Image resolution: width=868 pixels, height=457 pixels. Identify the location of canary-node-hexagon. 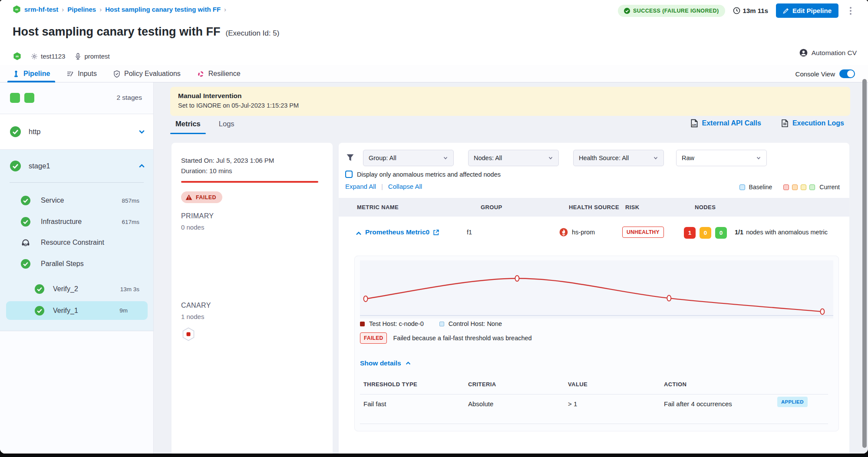
(188, 334).